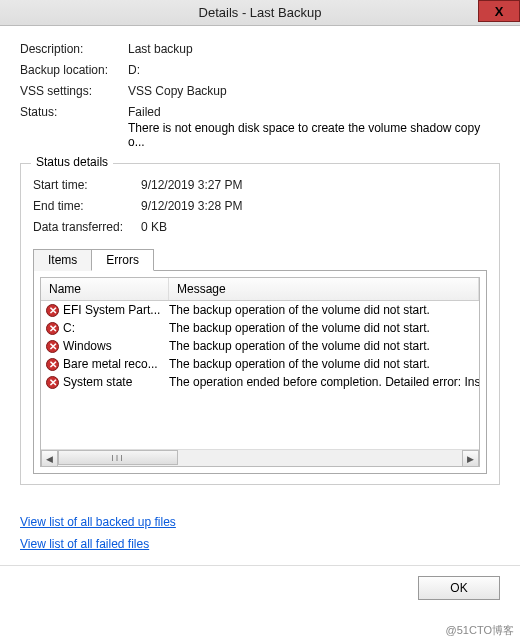  I want to click on scroll-thumb: III, so click(118, 458).